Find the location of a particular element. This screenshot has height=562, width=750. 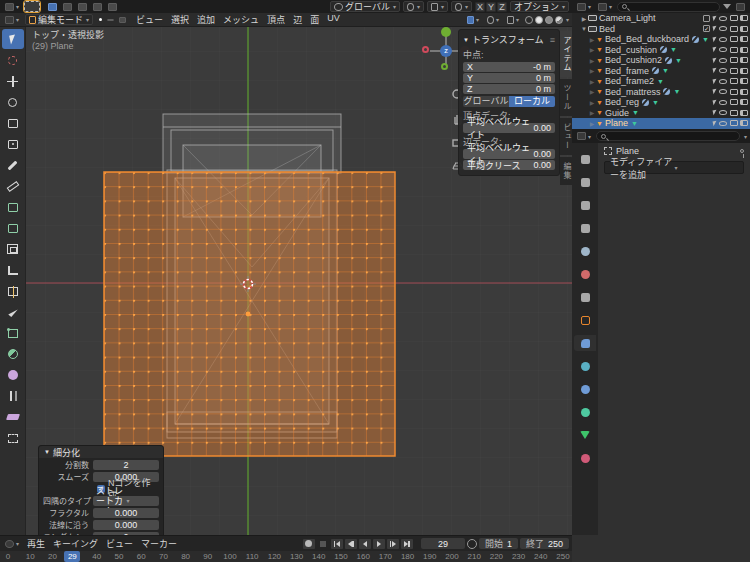

gizmo-x-minus is located at coordinates (426, 50).